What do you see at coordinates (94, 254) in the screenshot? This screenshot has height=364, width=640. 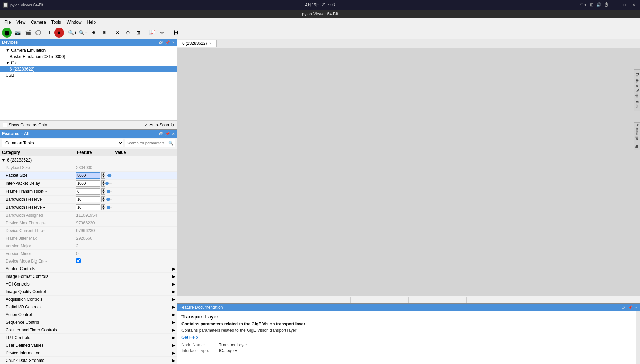 I see `feature-value-cell: 0` at bounding box center [94, 254].